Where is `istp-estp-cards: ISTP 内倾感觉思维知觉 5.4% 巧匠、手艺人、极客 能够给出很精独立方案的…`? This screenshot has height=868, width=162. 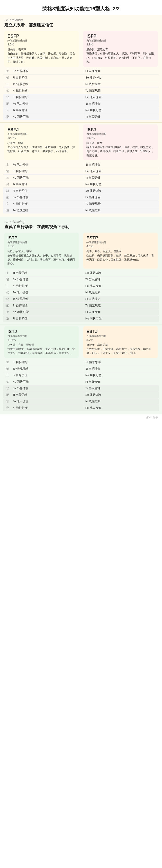 istp-estp-cards: ISTP 内倾感觉思维知觉 5.4% 巧匠、手艺人、极客 能够给出很精独立方案的… is located at coordinates (81, 249).